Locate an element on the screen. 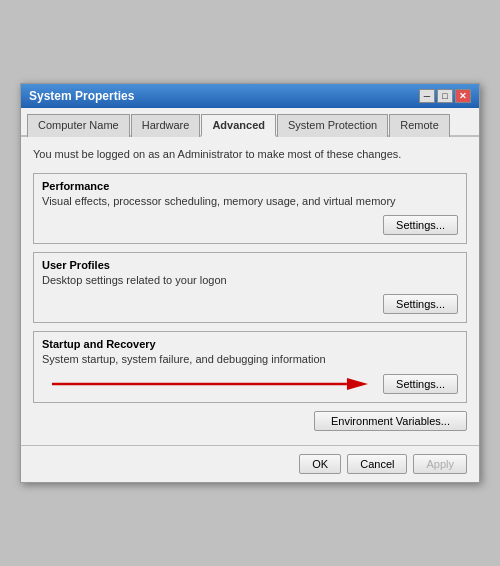 The width and height of the screenshot is (500, 566). maximize-button: □ is located at coordinates (445, 96).